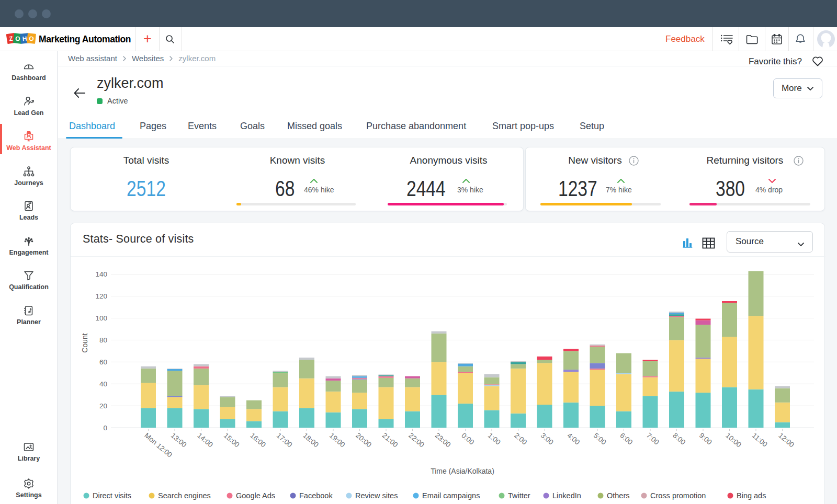  I want to click on svg-text: Facebook, so click(316, 496).